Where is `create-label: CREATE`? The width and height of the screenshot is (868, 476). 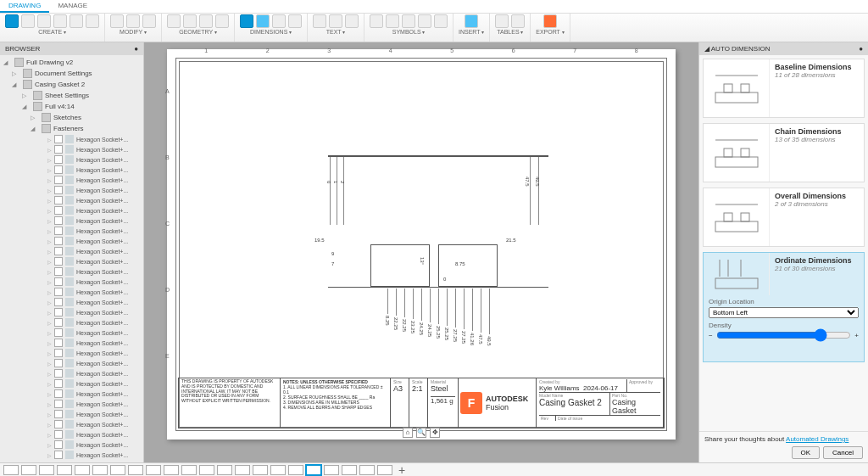 create-label: CREATE is located at coordinates (53, 32).